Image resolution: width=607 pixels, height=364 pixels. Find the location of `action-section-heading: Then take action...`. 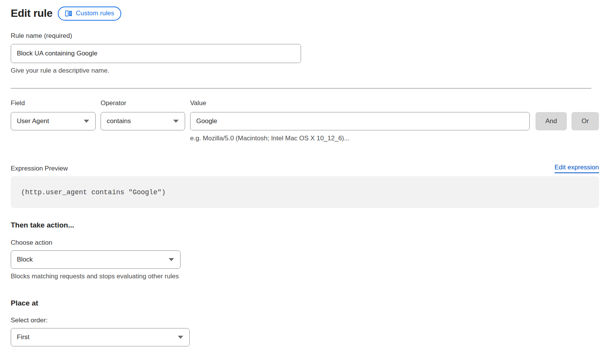

action-section-heading: Then take action... is located at coordinates (305, 225).